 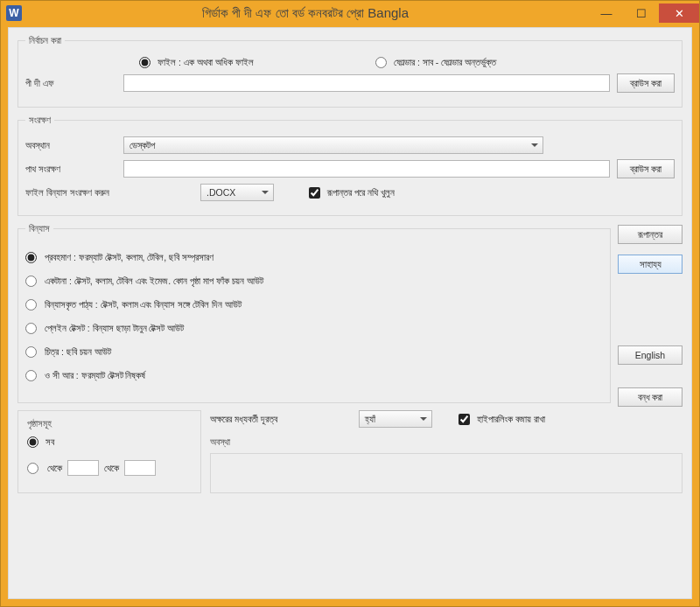 I want to click on close-button: বন্ধ করা, so click(x=650, y=397).